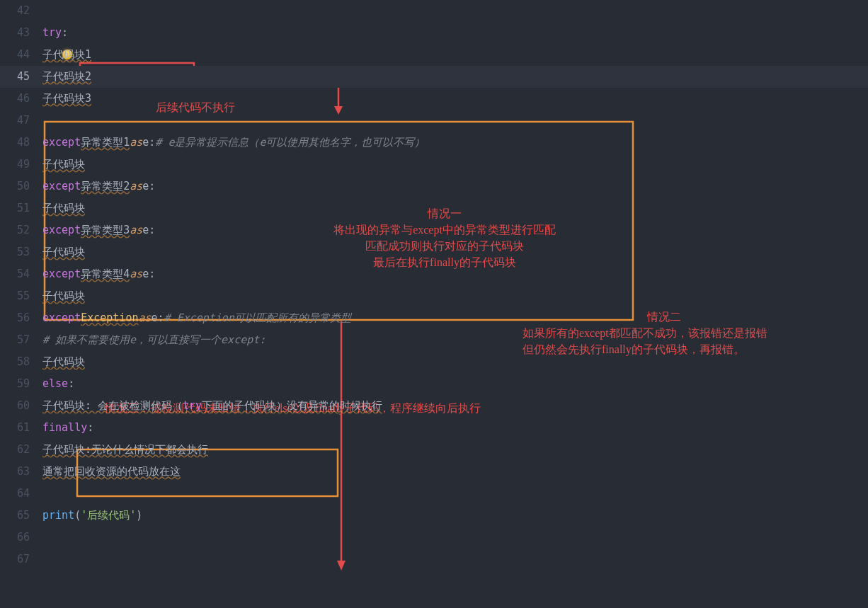 The width and height of the screenshot is (868, 608). What do you see at coordinates (455, 406) in the screenshot?
I see `code-line: 子代码块: 会在被检测代码（try下面的子代码块）没有异常的时候执行` at bounding box center [455, 406].